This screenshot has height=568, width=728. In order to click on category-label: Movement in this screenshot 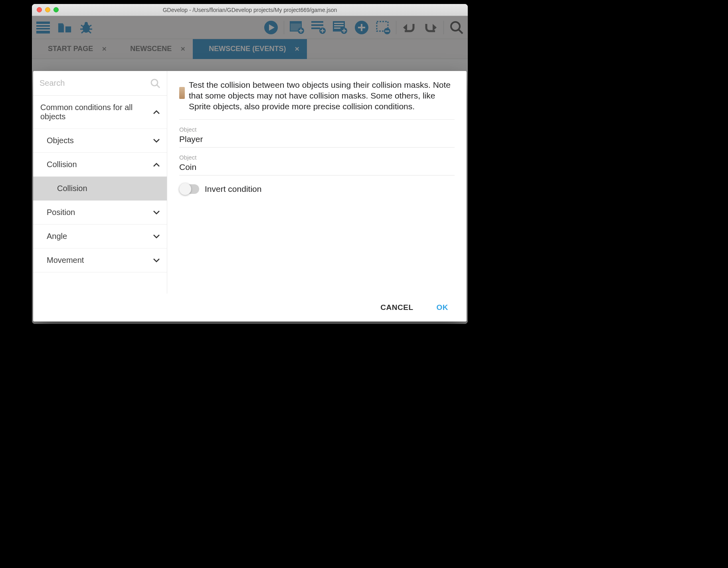, I will do `click(65, 260)`.